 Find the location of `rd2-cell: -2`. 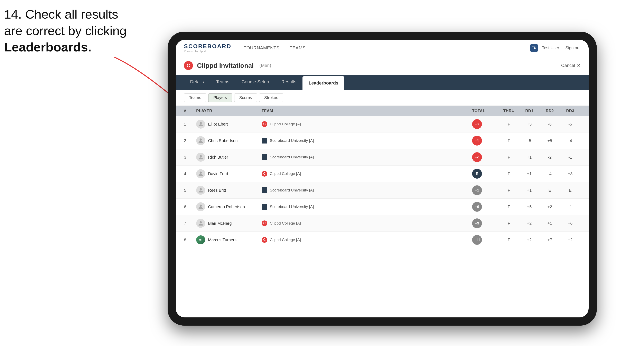

rd2-cell: -2 is located at coordinates (550, 157).